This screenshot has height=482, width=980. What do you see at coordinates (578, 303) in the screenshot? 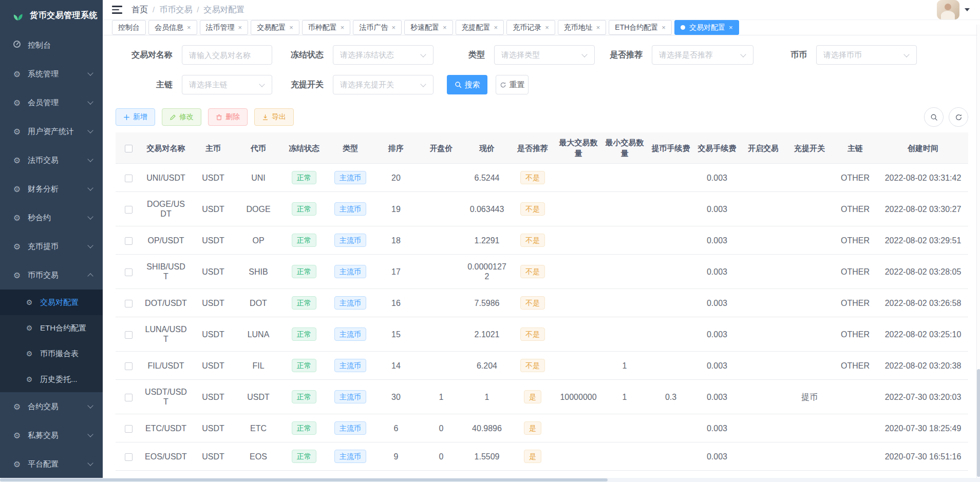
I see `cell-max` at bounding box center [578, 303].